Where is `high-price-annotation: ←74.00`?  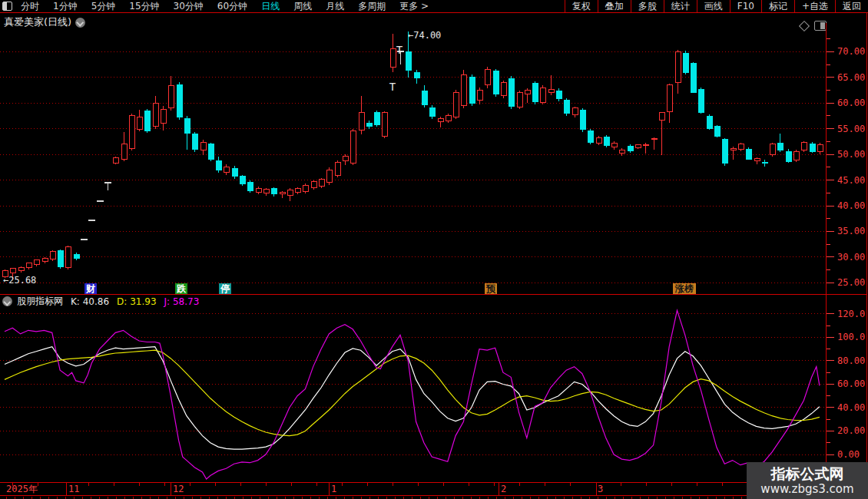
high-price-annotation: ←74.00 is located at coordinates (424, 35).